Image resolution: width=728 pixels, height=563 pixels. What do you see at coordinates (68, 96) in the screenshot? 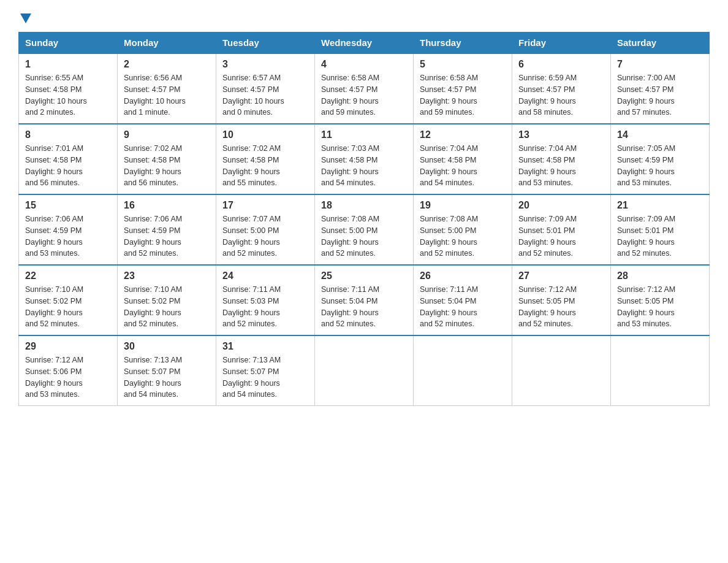
I see `day-info: Sunrise: 6:55 AMSunset: 4:58 PMDaylight:…` at bounding box center [68, 96].